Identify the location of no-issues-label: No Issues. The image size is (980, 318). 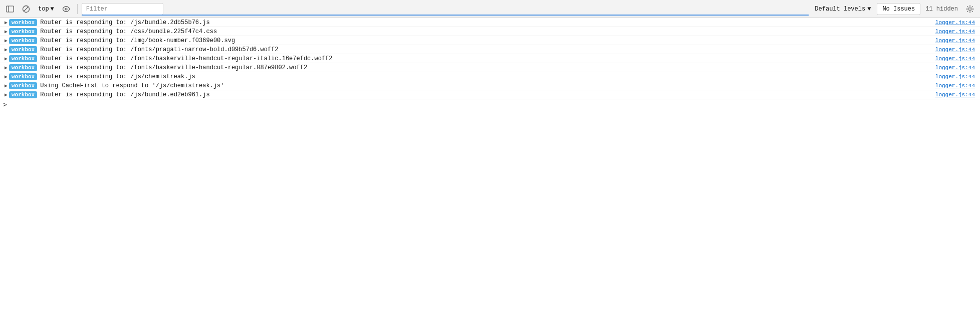
(899, 9).